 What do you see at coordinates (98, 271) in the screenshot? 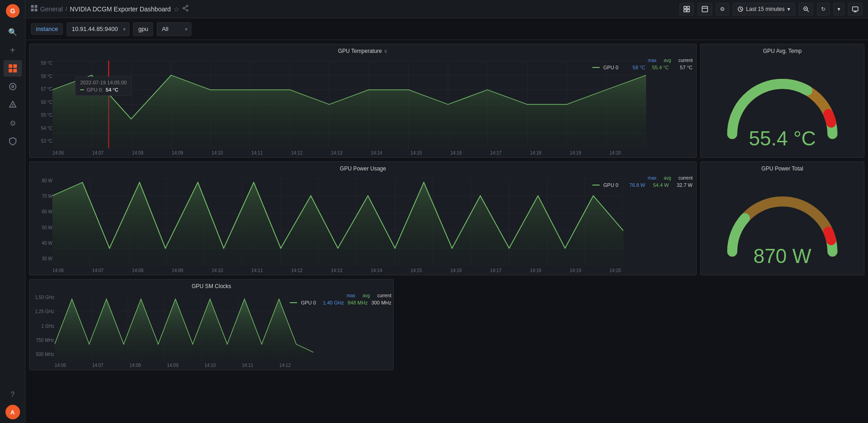
I see `px-1407: 14:07` at bounding box center [98, 271].